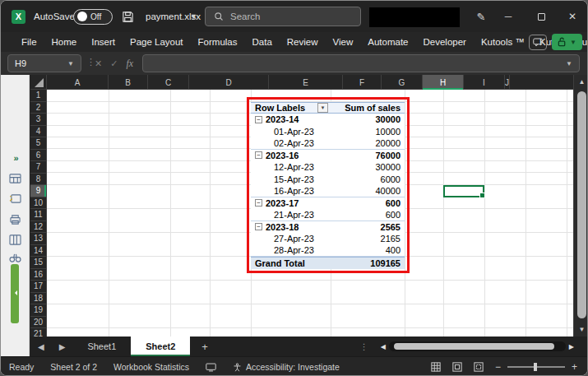 The width and height of the screenshot is (588, 376). Describe the element at coordinates (294, 366) in the screenshot. I see `status-bar: Ready Sheet 2 of 2 Workbook Statistics A…` at that location.